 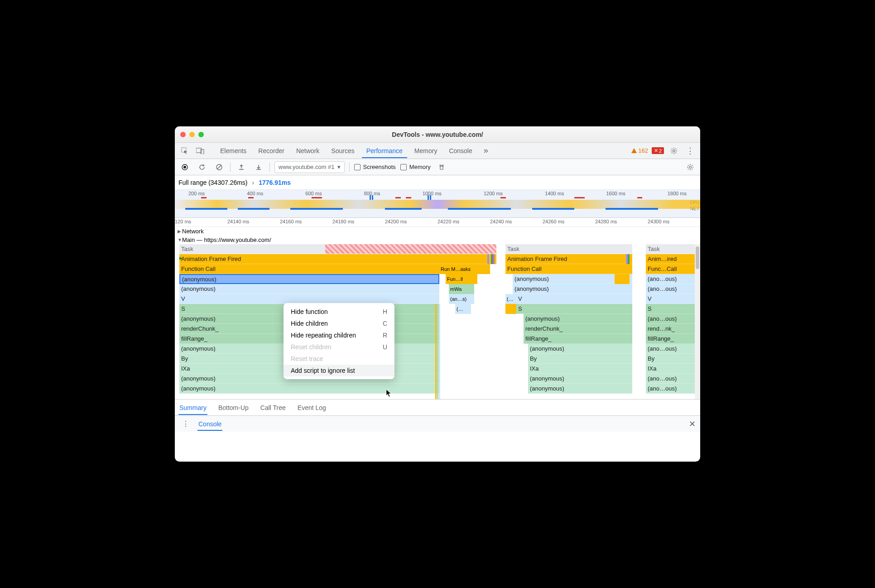 What do you see at coordinates (241, 167) in the screenshot?
I see `upload-icon` at bounding box center [241, 167].